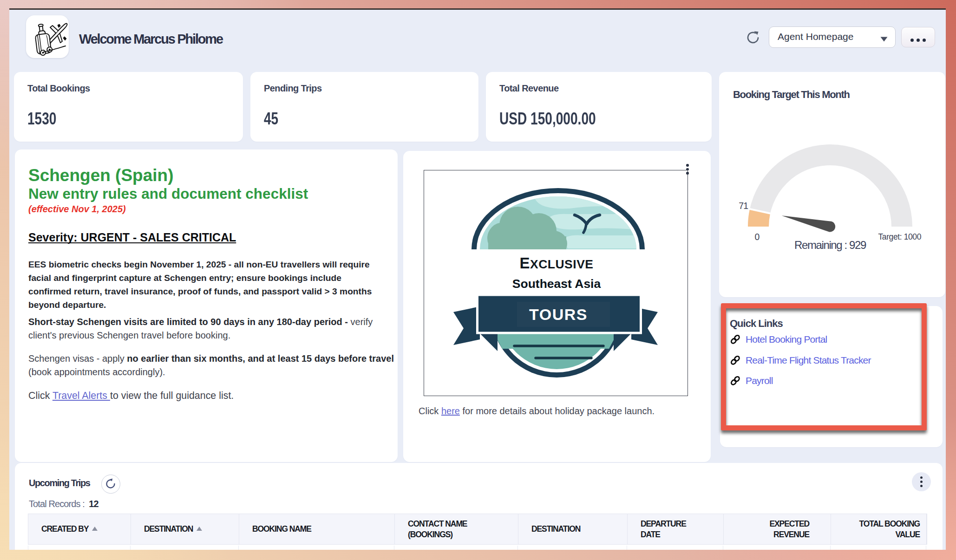  What do you see at coordinates (831, 245) in the screenshot?
I see `svg-text: Remaining : 929` at bounding box center [831, 245].